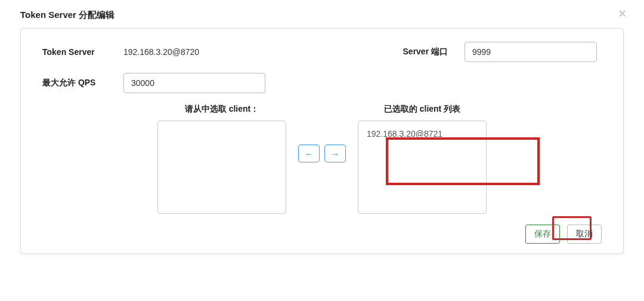 The height and width of the screenshot is (301, 644). I want to click on token-server-label: Token Server, so click(76, 52).